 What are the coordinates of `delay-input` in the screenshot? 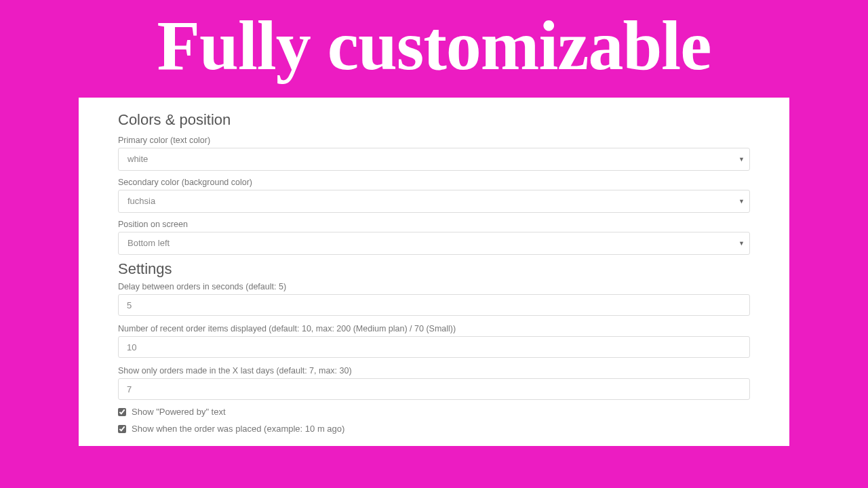 It's located at (434, 305).